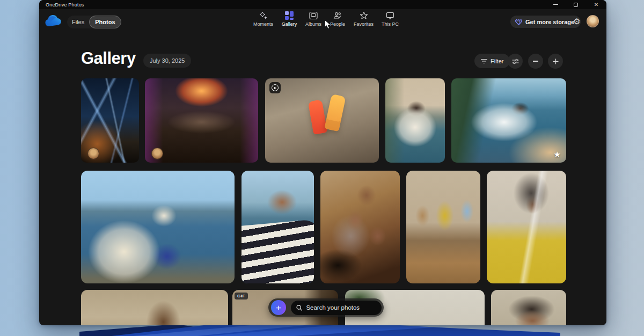  I want to click on plus-icon: +, so click(279, 308).